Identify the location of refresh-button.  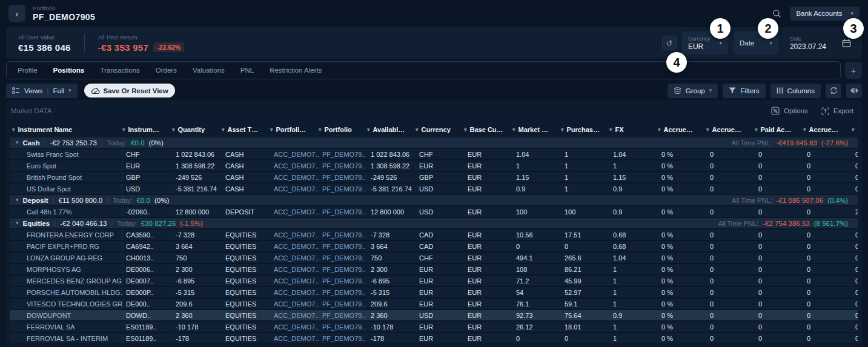
(833, 91).